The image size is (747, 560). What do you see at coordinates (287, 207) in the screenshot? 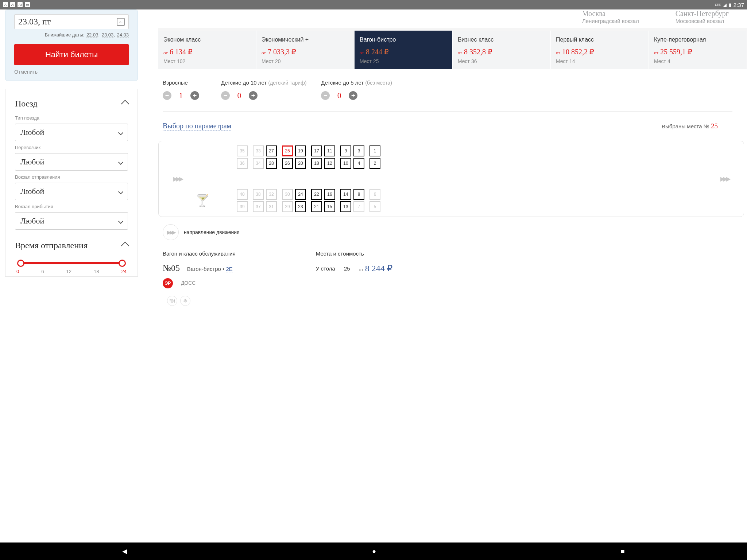
I see `seat: 29` at bounding box center [287, 207].